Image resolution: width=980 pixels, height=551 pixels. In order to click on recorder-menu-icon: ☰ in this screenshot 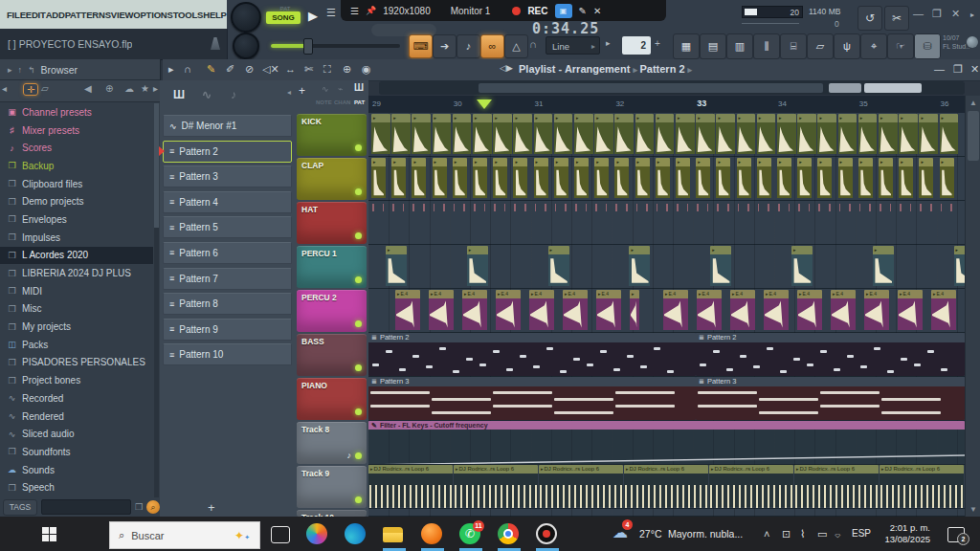, I will do `click(354, 11)`.